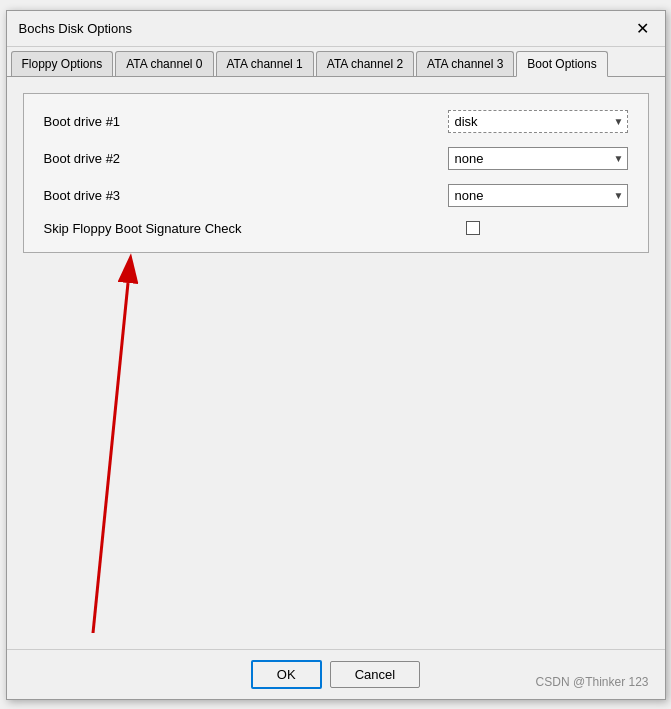 Image resolution: width=671 pixels, height=709 pixels. Describe the element at coordinates (538, 122) in the screenshot. I see `boot-drive-1-select-wrapper: disk cdrom floppy none ▼` at that location.